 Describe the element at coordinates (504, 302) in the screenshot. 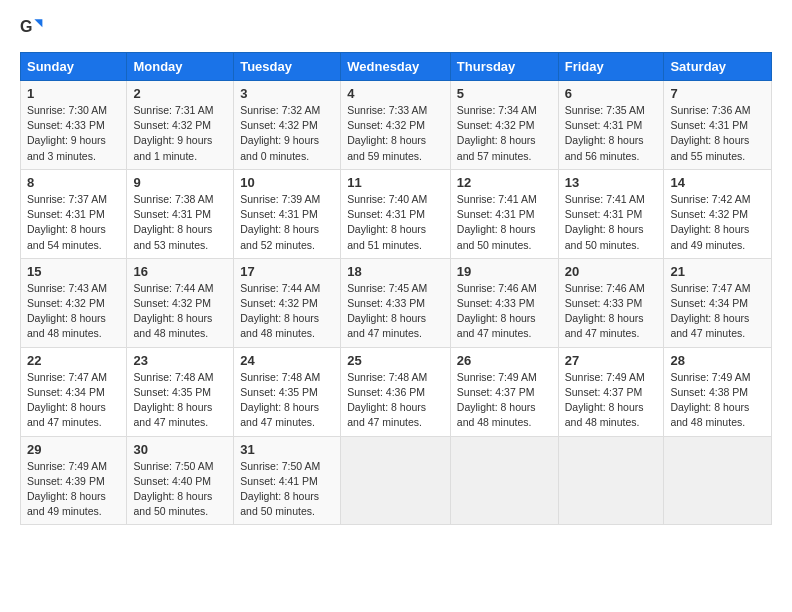

I see `calendar-cell: 19Sunrise: 7:46 AM Sunset: 4:33 PM Dayli…` at that location.